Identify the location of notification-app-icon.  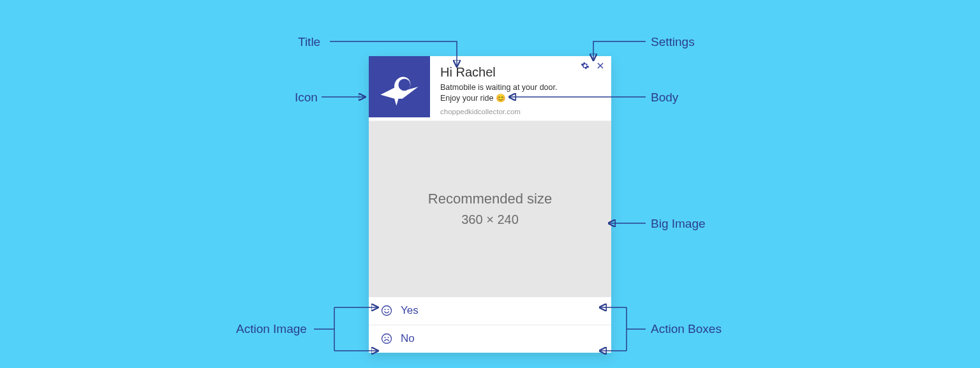
(399, 87).